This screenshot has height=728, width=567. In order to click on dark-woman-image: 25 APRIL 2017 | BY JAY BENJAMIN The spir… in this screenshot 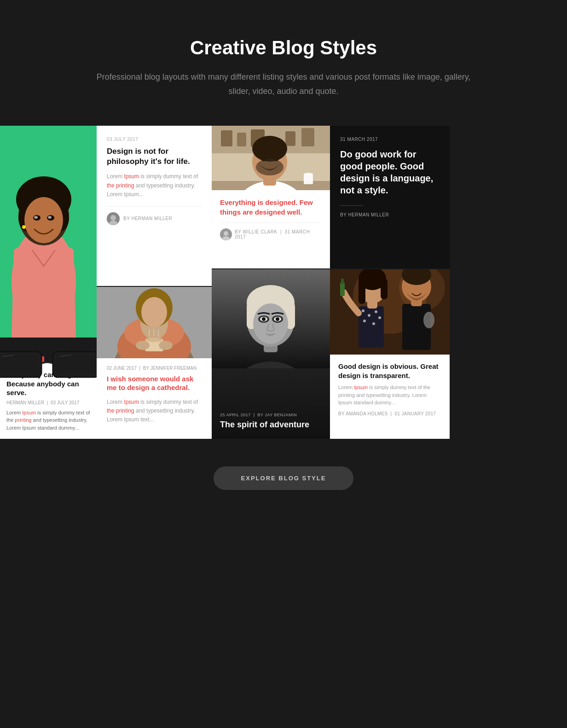, I will do `click(271, 354)`.